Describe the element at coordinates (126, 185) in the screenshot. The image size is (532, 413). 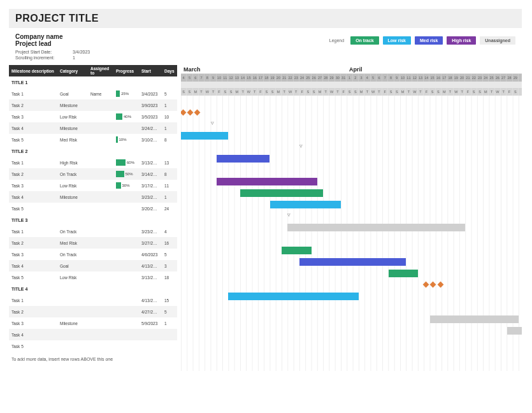
I see `progress-text: 30%` at that location.